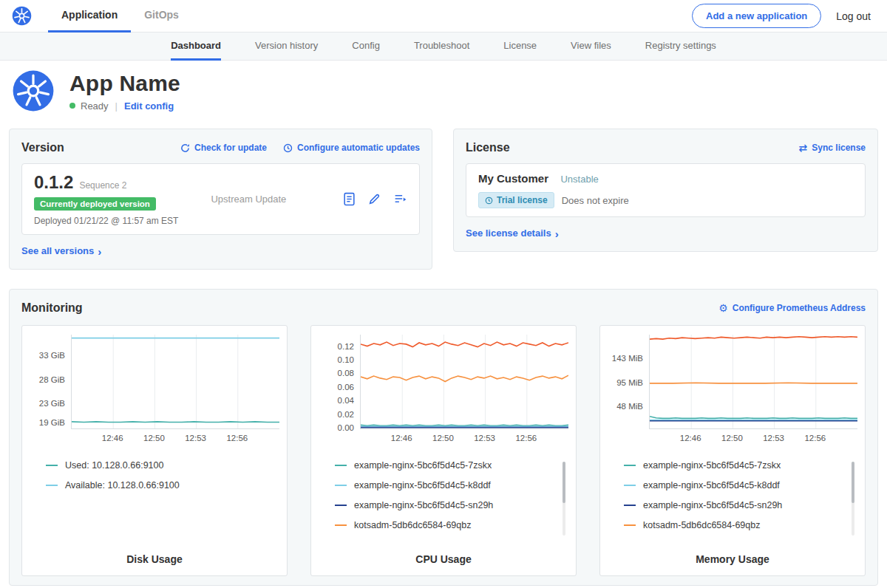 The width and height of the screenshot is (887, 588). What do you see at coordinates (754, 418) in the screenshot?
I see `series-line-example-nginx-5bc6f5d4c5-7zskx` at bounding box center [754, 418].